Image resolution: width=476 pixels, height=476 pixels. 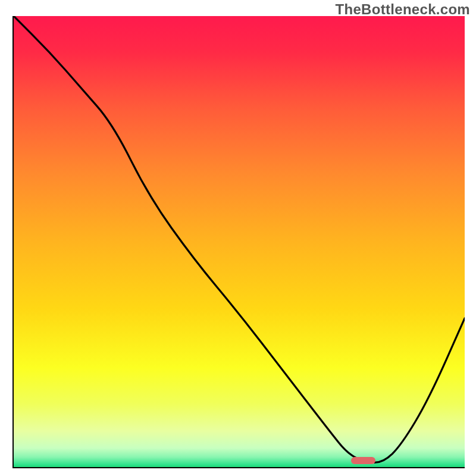 What do you see at coordinates (364, 461) in the screenshot?
I see `optimal-marker` at bounding box center [364, 461].